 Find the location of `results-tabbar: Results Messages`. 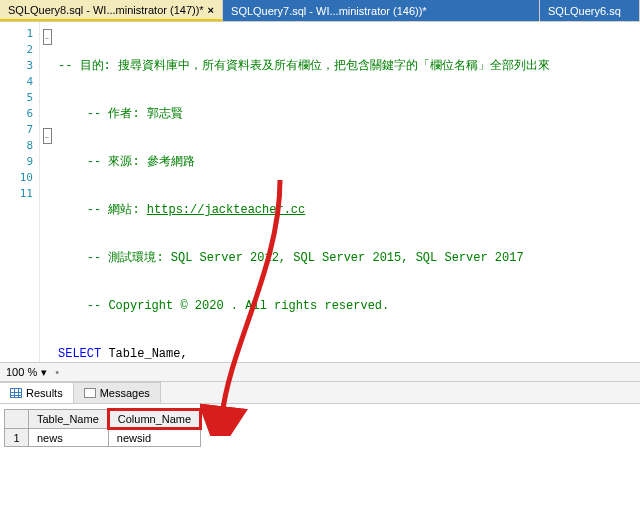

results-tabbar: Results Messages is located at coordinates (320, 393).